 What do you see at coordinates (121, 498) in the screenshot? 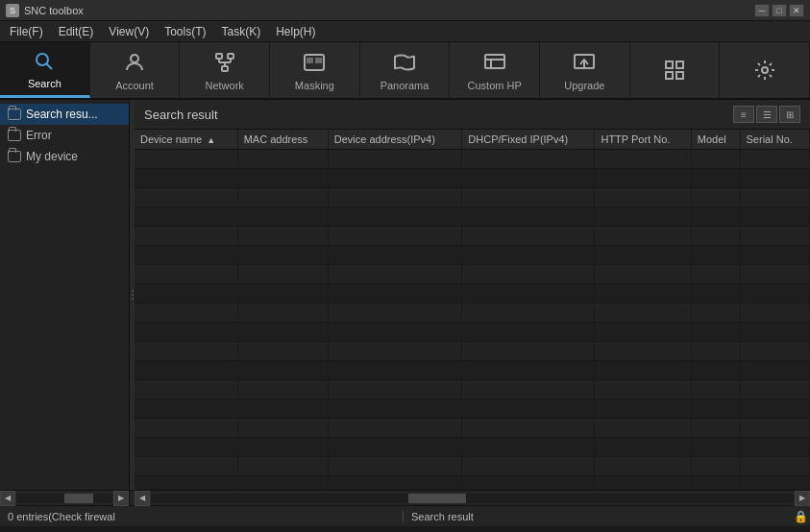
I see `scroll-right-arrow: ▶` at bounding box center [121, 498].